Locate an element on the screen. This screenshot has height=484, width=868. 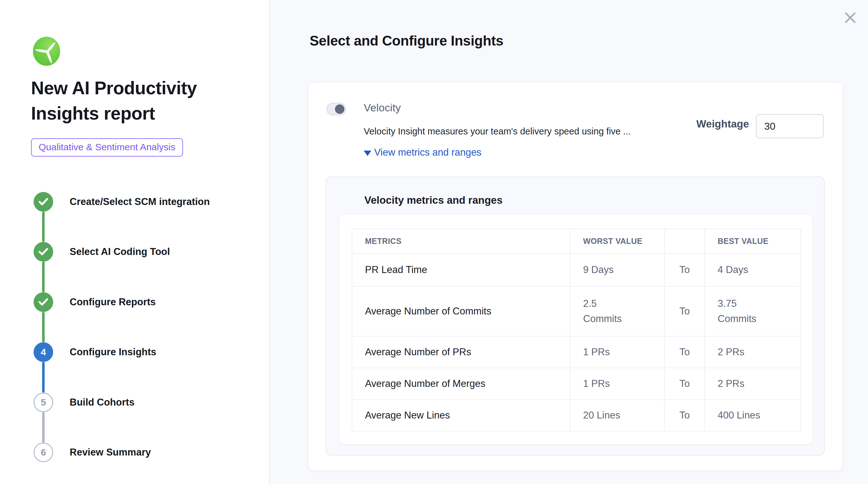
view-metrics-link: View metrics and ranges is located at coordinates (423, 153).